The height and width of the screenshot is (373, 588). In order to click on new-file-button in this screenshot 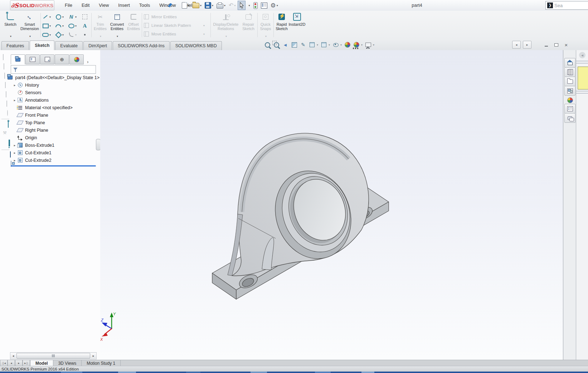, I will do `click(185, 5)`.